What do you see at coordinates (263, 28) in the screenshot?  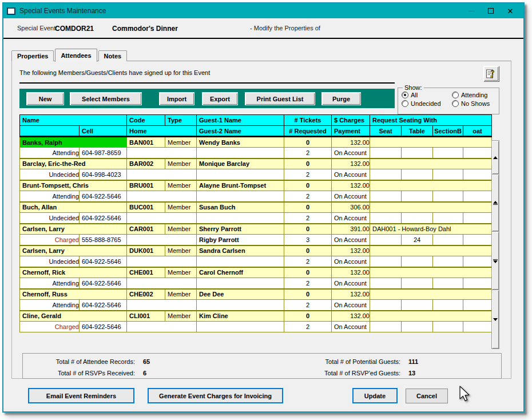 I see `event-header: Special Event: COMDOR21 Commodor's Dinne…` at bounding box center [263, 28].